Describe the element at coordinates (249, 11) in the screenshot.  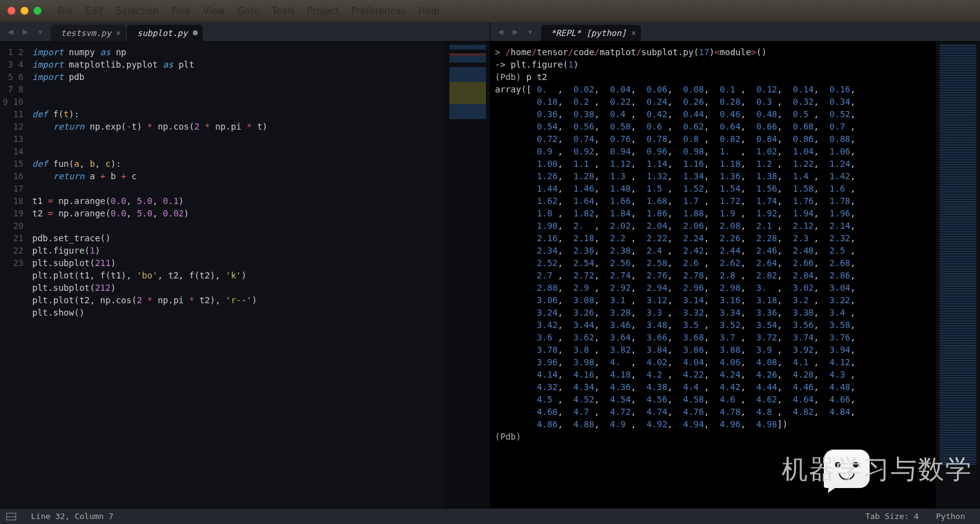
I see `menu-goto: Goto` at that location.